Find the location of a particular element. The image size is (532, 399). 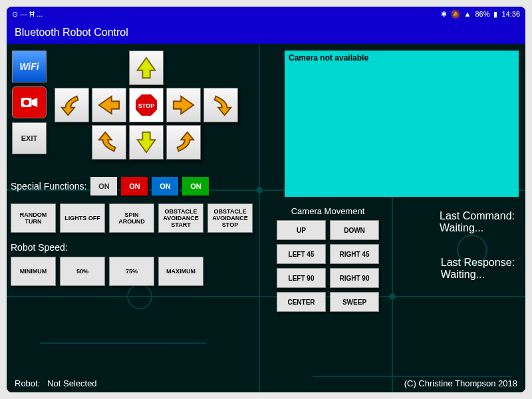

speed-maximum-button: MAXIMUM is located at coordinates (181, 271).